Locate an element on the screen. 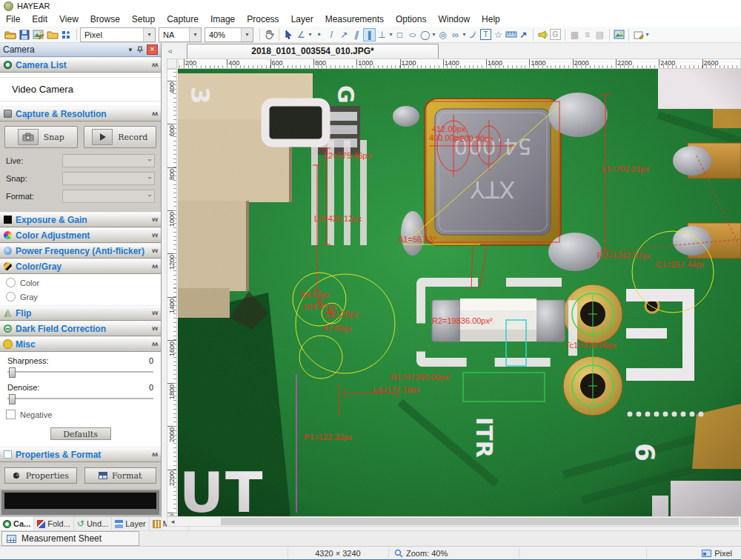  polygon-star-tool-icon: ☆ is located at coordinates (498, 35).